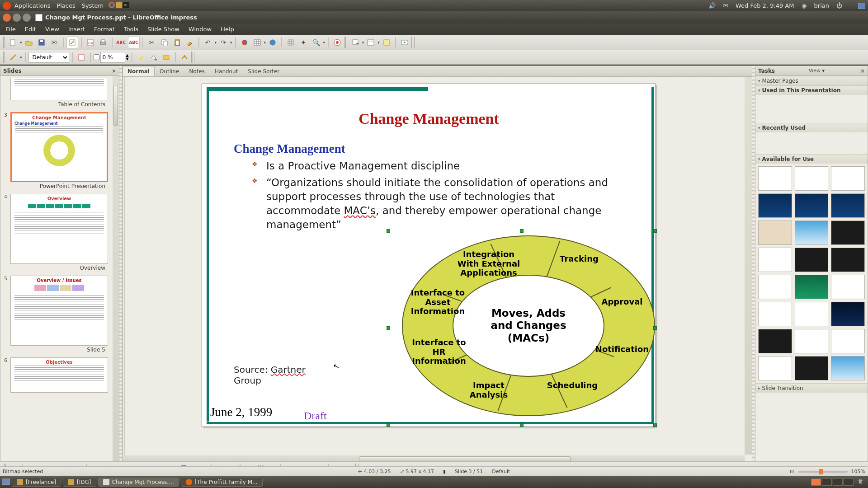 This screenshot has width=868, height=488. What do you see at coordinates (363, 42) in the screenshot?
I see `insert-slide-caret-icon: ▾` at bounding box center [363, 42].